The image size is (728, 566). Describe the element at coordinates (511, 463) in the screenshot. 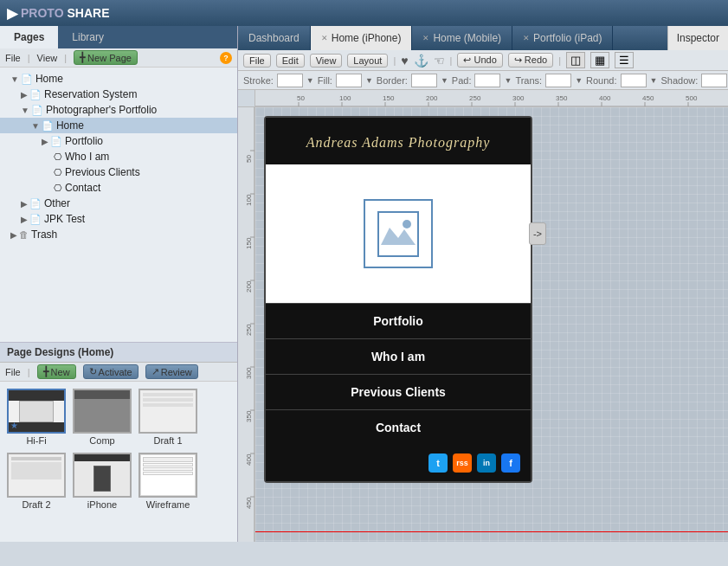

I see `facebook-icon: f` at that location.